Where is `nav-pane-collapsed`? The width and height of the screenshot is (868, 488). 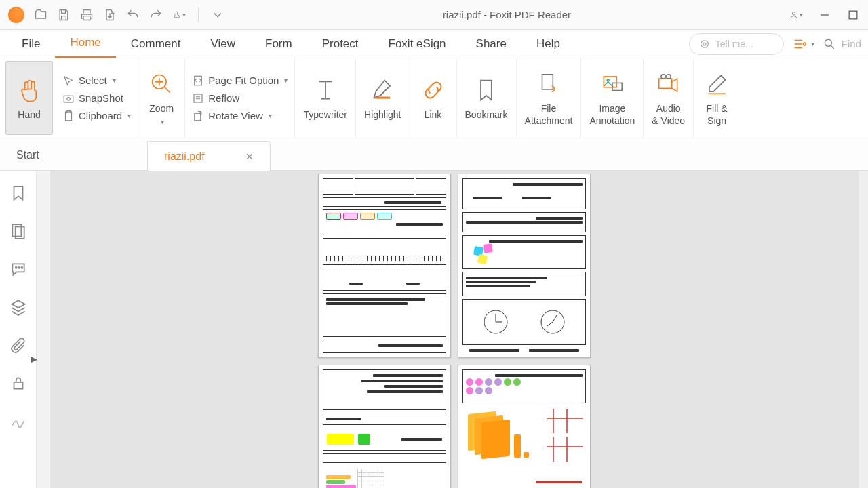 nav-pane-collapsed is located at coordinates (43, 329).